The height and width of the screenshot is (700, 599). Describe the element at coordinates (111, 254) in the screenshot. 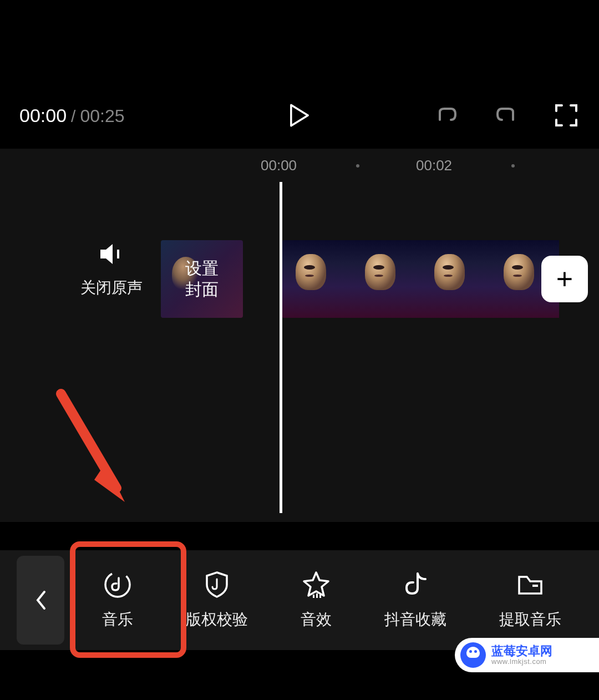

I see `speaker-icon` at that location.